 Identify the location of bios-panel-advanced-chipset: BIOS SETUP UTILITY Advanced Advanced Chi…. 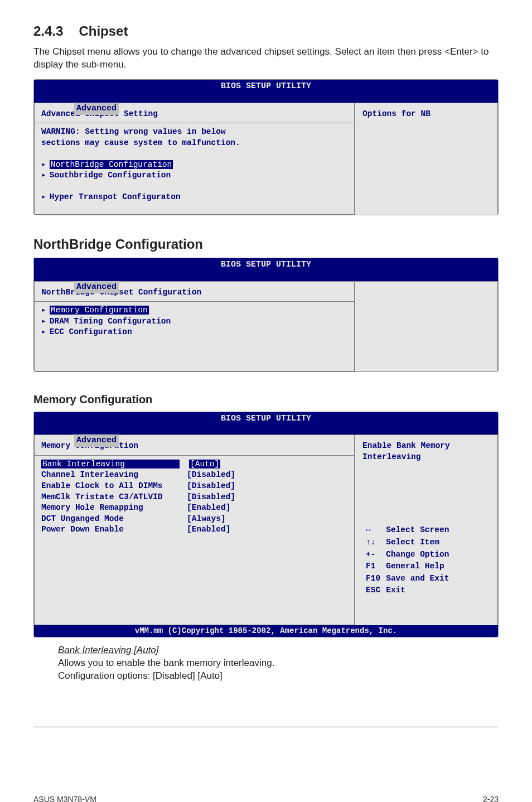
(266, 147).